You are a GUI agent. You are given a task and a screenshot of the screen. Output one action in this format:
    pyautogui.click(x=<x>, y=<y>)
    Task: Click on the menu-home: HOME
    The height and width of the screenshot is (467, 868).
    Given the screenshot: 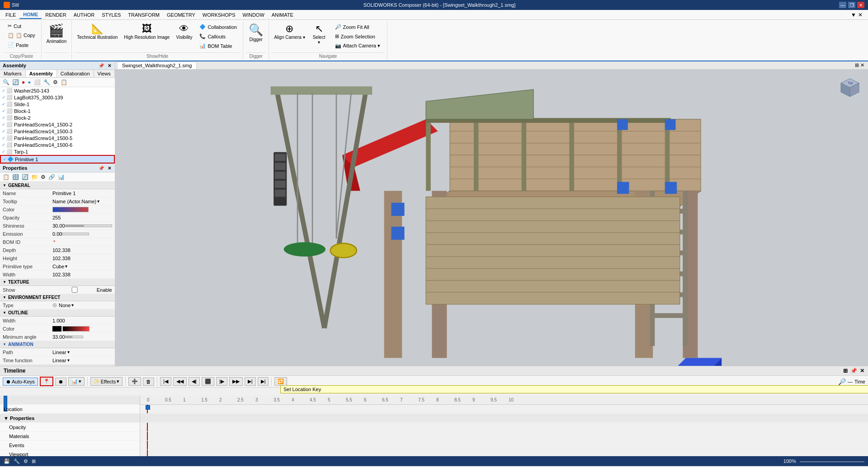 What is the action you would take?
    pyautogui.click(x=31, y=15)
    